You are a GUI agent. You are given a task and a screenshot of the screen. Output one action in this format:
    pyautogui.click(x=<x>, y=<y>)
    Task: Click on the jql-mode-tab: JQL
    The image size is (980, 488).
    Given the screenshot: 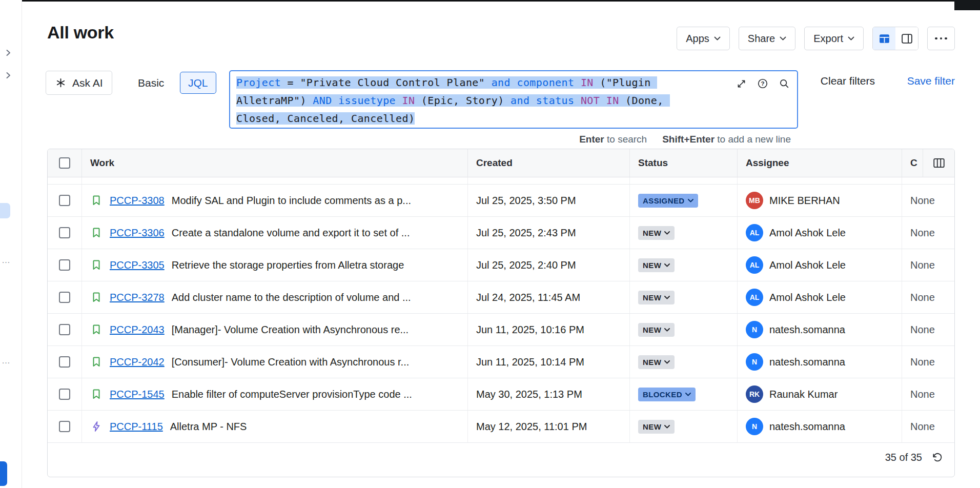 What is the action you would take?
    pyautogui.click(x=198, y=83)
    